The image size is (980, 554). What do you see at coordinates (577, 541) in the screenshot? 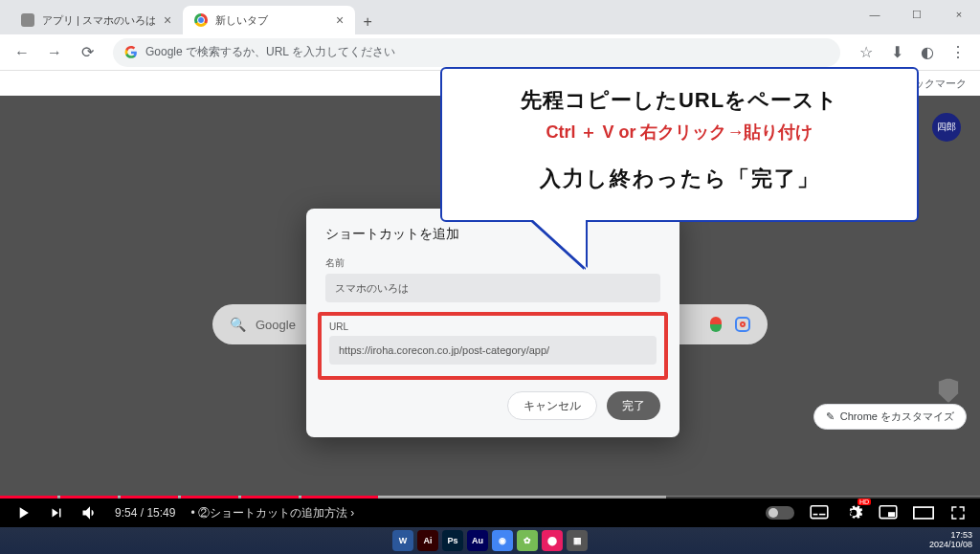
I see `app-icon-3: ▦` at bounding box center [577, 541].